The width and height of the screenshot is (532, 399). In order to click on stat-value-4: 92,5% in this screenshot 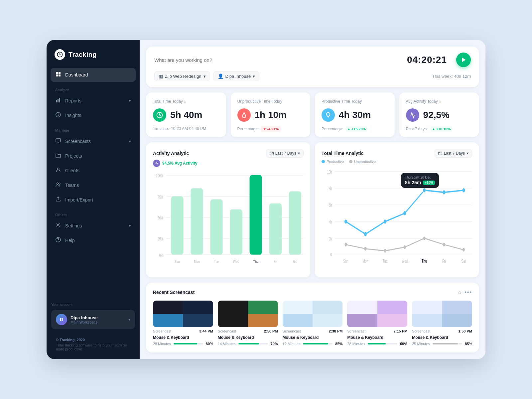, I will do `click(436, 115)`.